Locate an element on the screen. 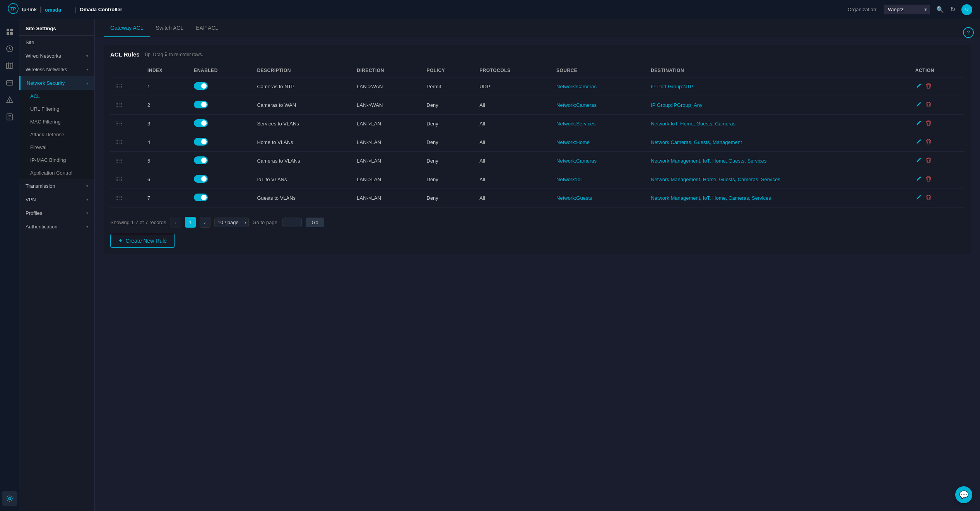 The image size is (980, 511). destination-link: Network:Management, Home, Guests, Camera… is located at coordinates (716, 180).